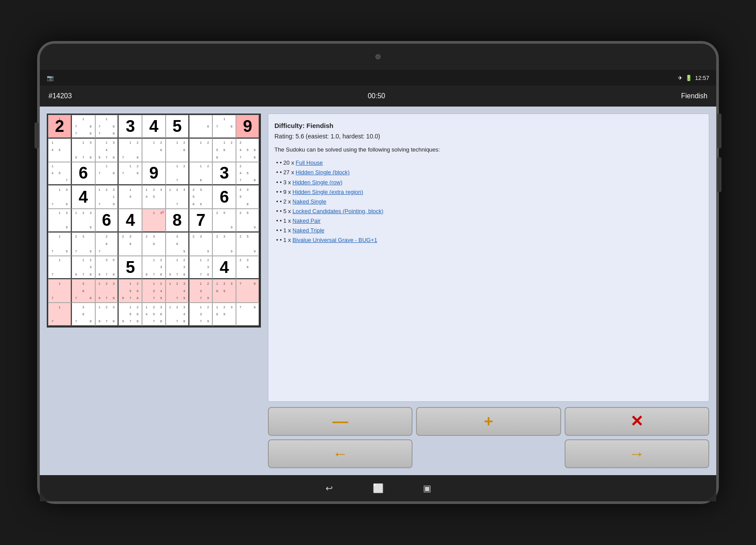  Describe the element at coordinates (248, 268) in the screenshot. I see `cell-7-9: 23 6` at that location.